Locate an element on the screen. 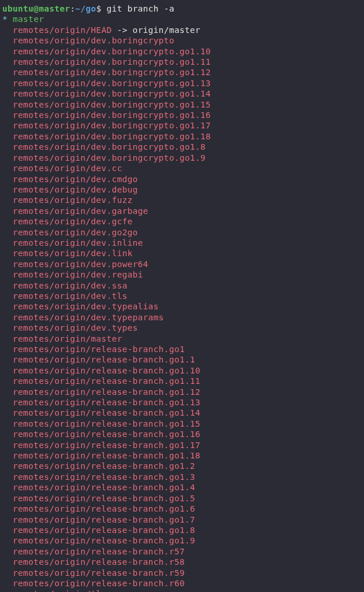 The height and width of the screenshot is (592, 364). prompt-user-host: ubuntu@master is located at coordinates (36, 9).